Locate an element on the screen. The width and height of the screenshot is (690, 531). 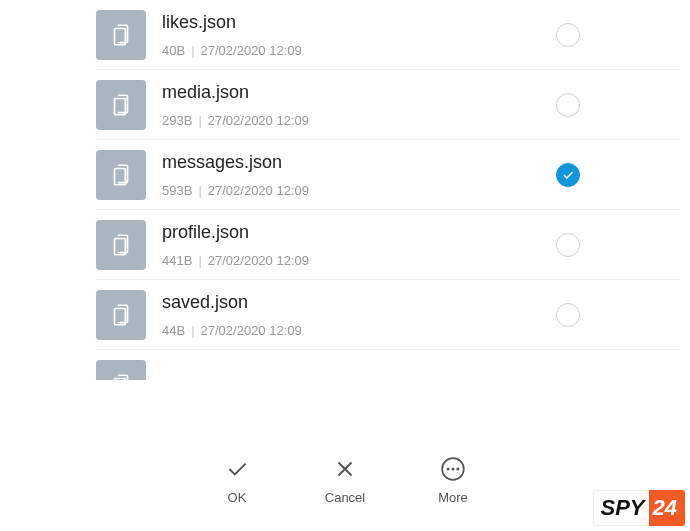
cancel-button: Cancel is located at coordinates (345, 480).